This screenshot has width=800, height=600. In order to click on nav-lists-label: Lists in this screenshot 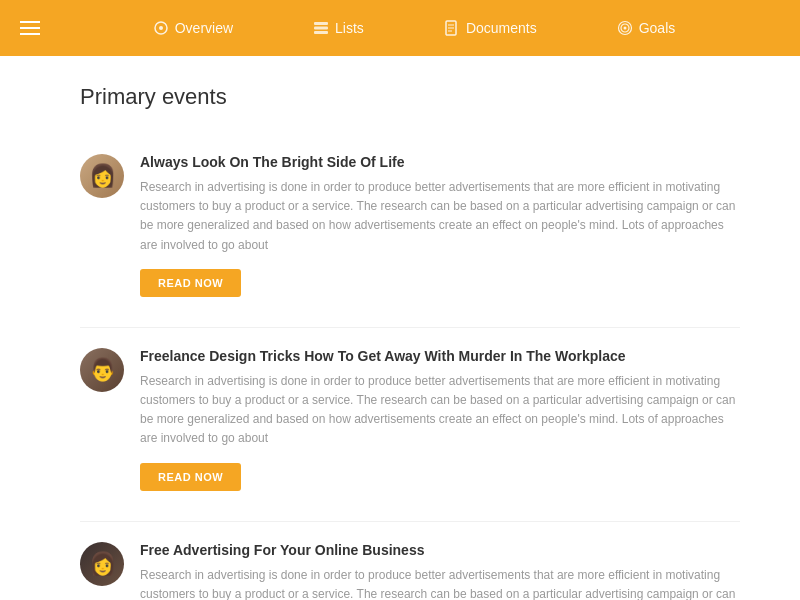, I will do `click(350, 28)`.